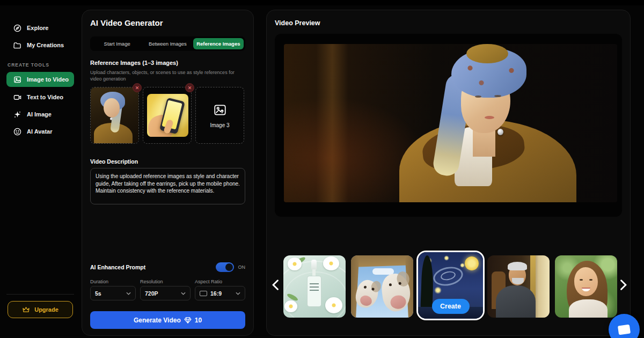 The width and height of the screenshot is (644, 338). I want to click on thumbnail-woman-selfie, so click(586, 286).